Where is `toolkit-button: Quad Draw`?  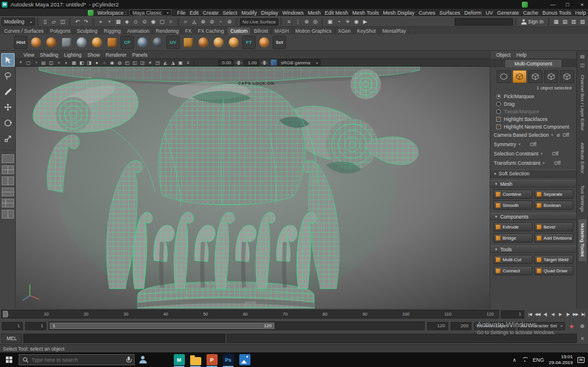
toolkit-button: Quad Draw is located at coordinates (553, 271).